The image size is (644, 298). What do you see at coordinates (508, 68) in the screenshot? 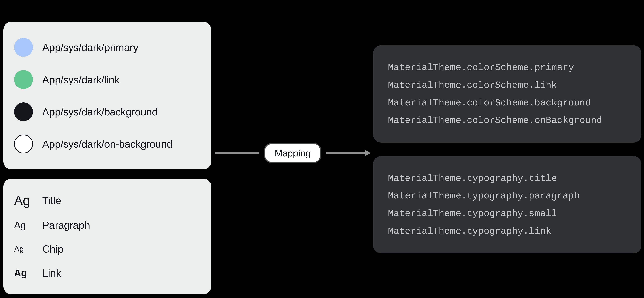
I see `code-line: MaterialTheme.colorScheme.primary` at bounding box center [508, 68].